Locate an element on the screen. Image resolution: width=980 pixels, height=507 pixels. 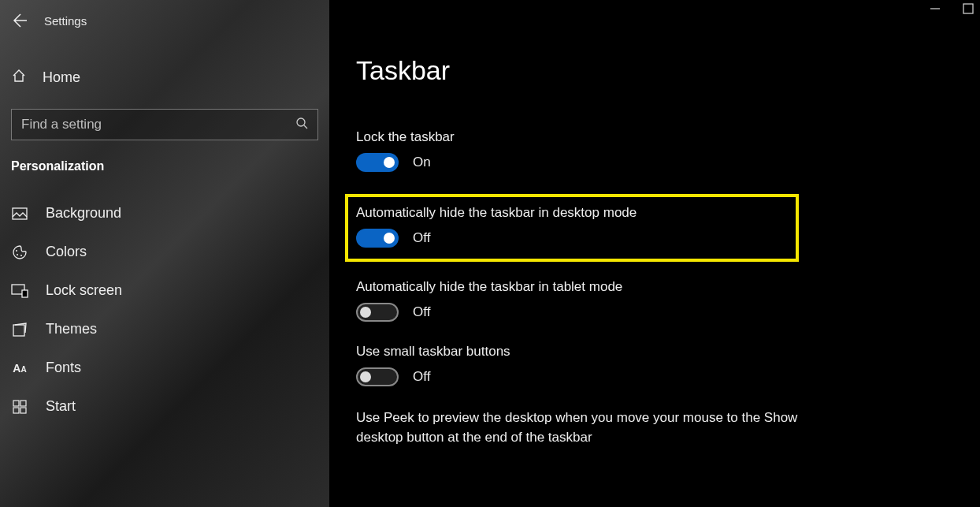
category-label: Personalization is located at coordinates (165, 160).